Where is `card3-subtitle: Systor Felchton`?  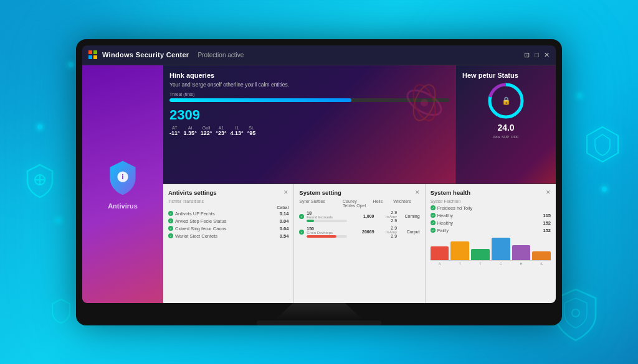
card3-subtitle: Systor Felchton is located at coordinates (491, 202).